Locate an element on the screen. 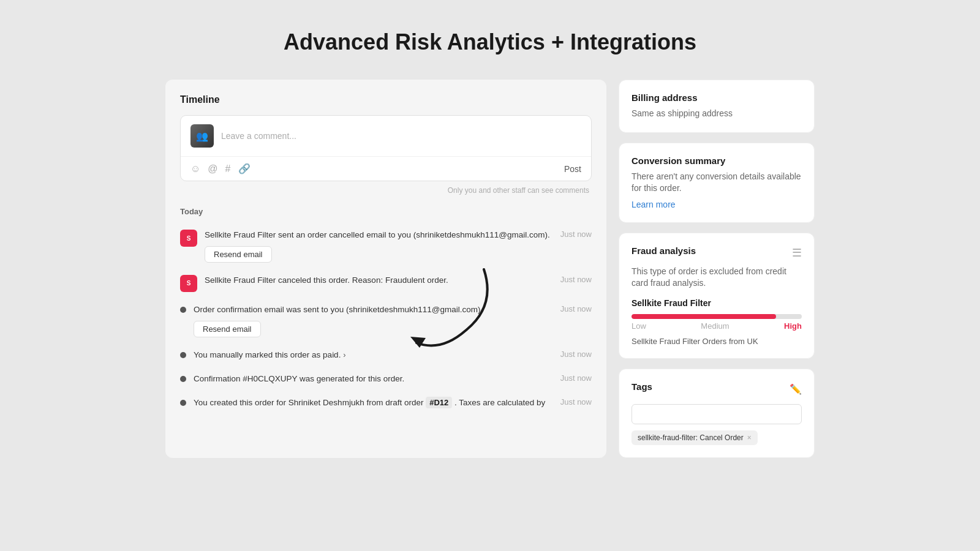  risk-label-medium: Medium is located at coordinates (715, 326).